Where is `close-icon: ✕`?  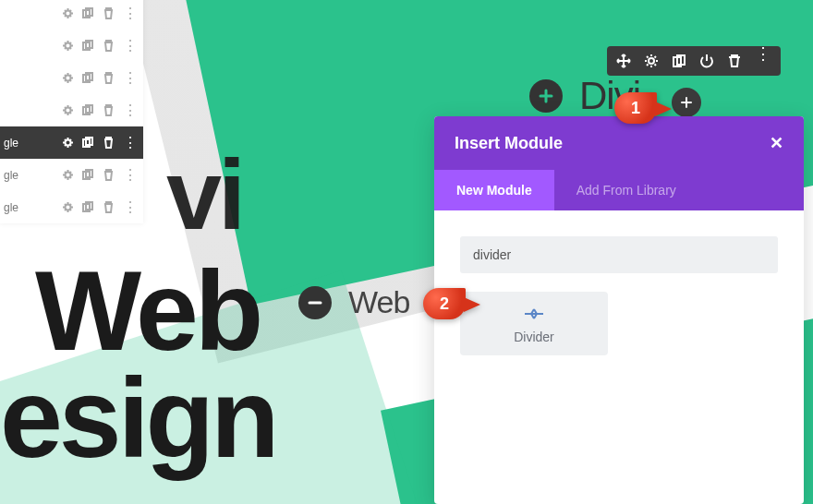 close-icon: ✕ is located at coordinates (776, 143).